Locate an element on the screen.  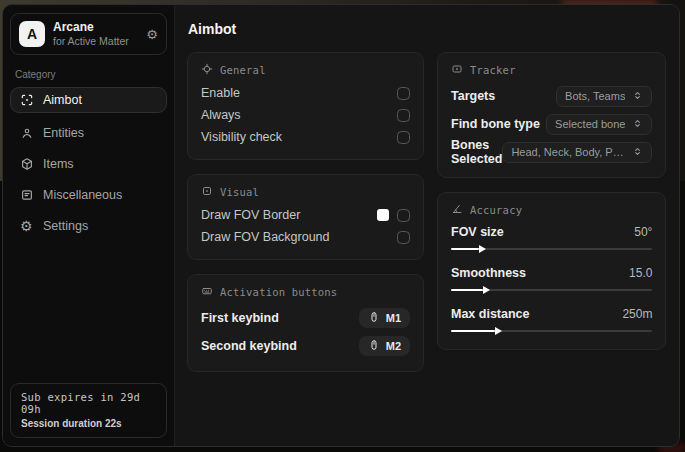
card-title: Visual is located at coordinates (240, 192).